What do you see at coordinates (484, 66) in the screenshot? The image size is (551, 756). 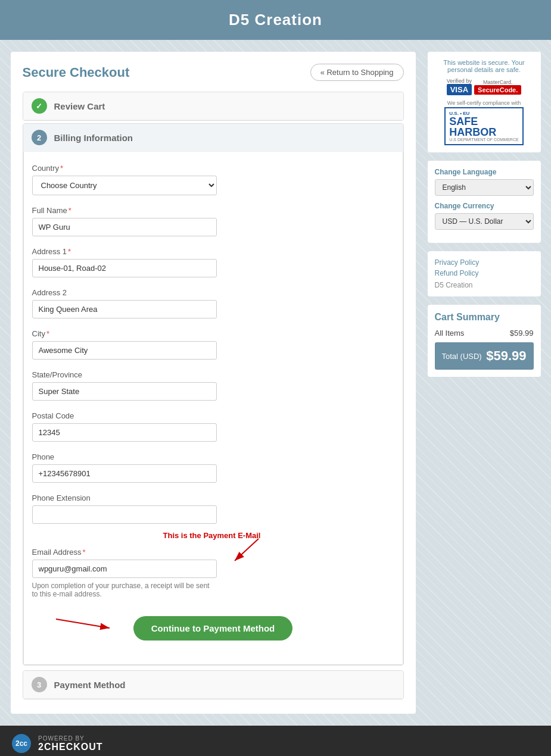 I see `security-text: This website is secure. Your personal de…` at bounding box center [484, 66].